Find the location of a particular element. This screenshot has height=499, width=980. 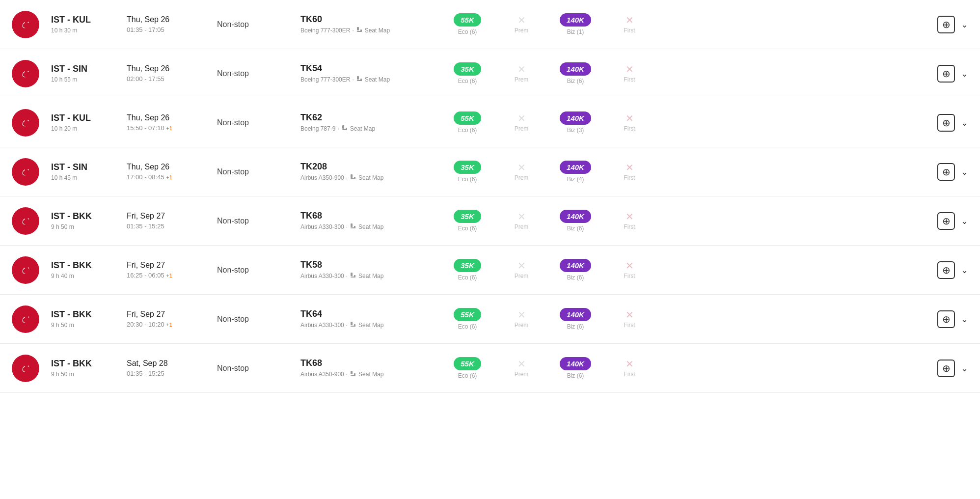

biz-seats-label: Biz (1) is located at coordinates (575, 32).